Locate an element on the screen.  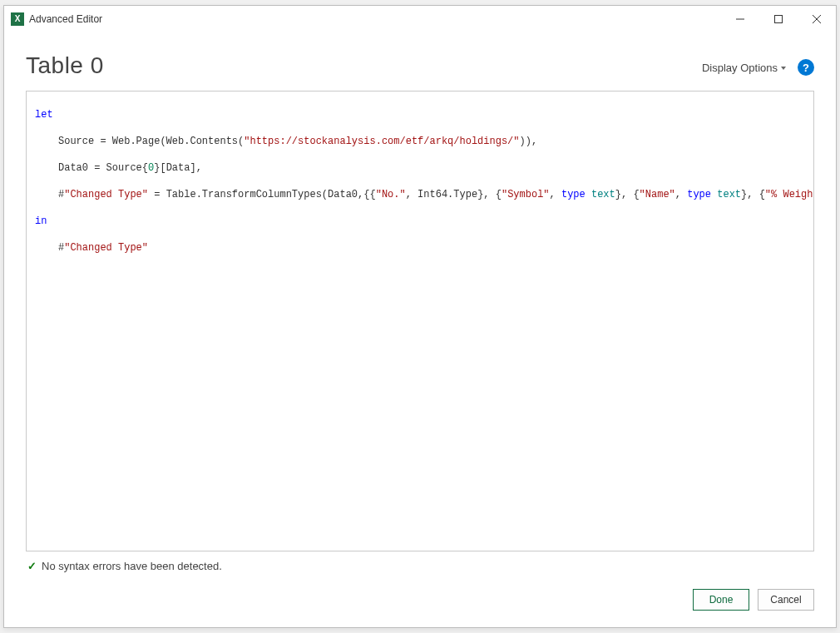
status-bar: ✓ No syntax errors have been detected. is located at coordinates (420, 567).